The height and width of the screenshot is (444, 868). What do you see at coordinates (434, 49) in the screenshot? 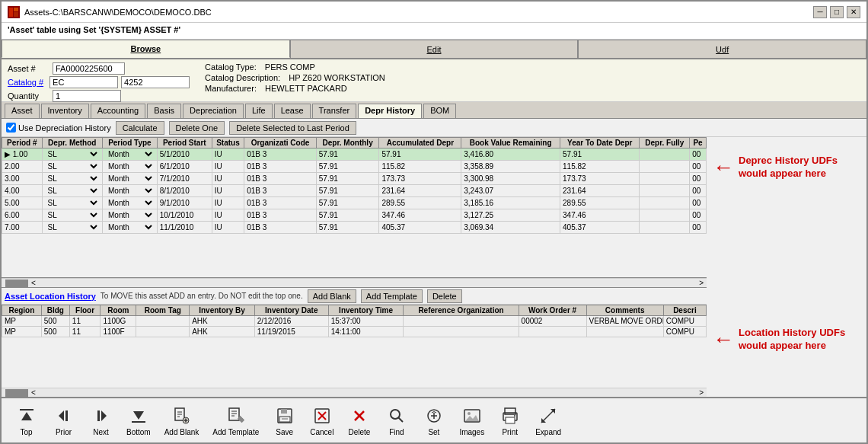
I see `tab-edit: Edit` at bounding box center [434, 49].